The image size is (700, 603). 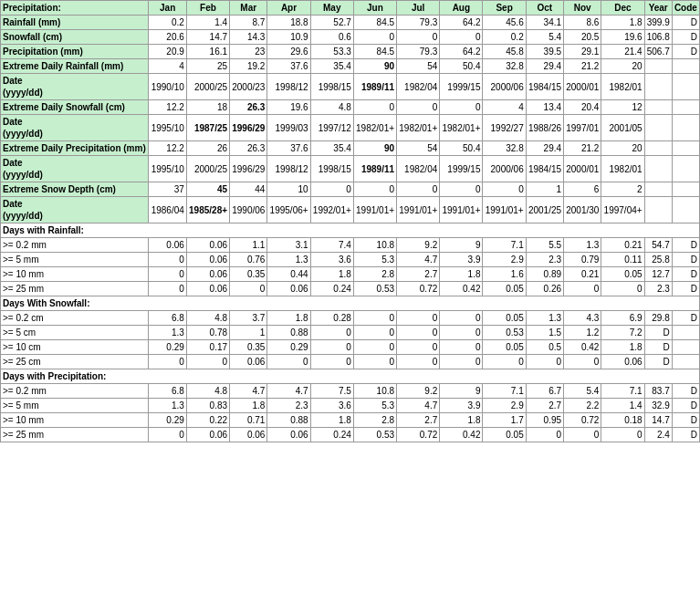 I want to click on cell: 1.1, so click(x=248, y=245).